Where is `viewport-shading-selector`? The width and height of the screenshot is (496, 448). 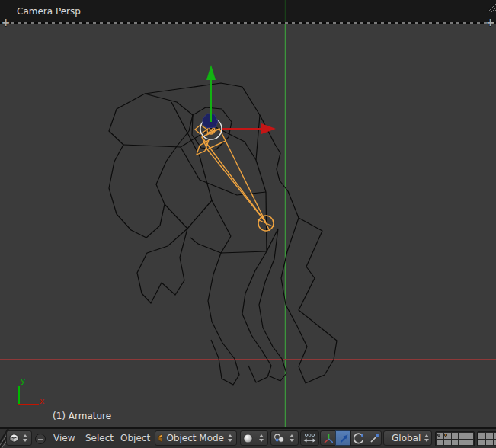
viewport-shading-selector is located at coordinates (254, 438).